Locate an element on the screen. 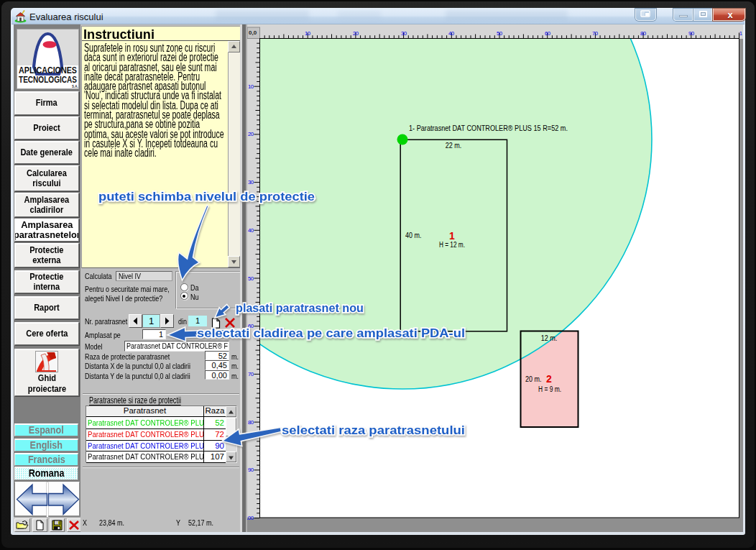 The width and height of the screenshot is (756, 550). svg-text: plasati paratrasnet nou is located at coordinates (300, 308).